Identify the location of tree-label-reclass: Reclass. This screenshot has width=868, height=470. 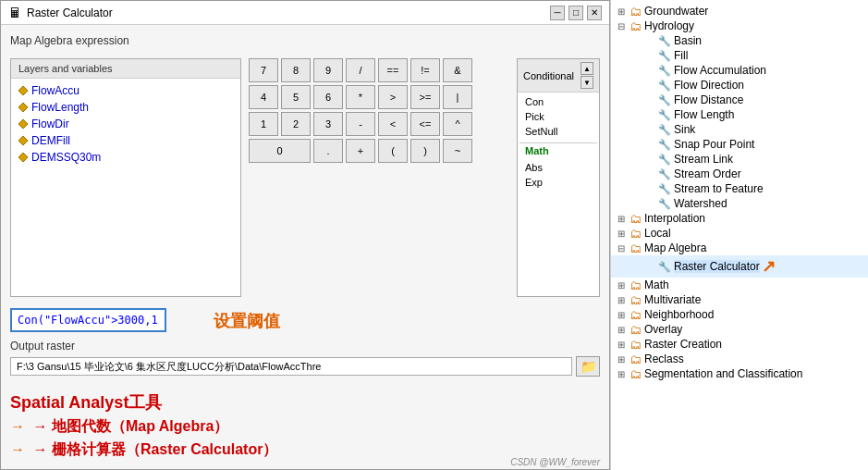
(664, 359).